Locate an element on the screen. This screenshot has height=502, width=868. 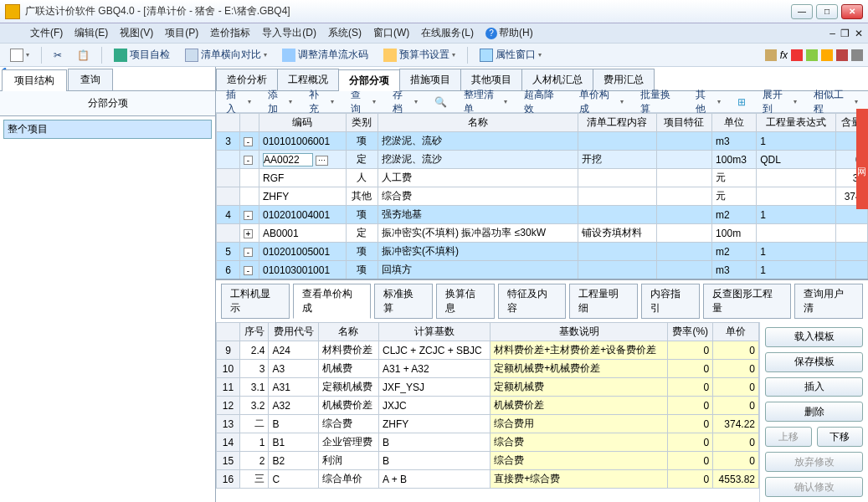
tb-similar: 相似工程 ▾ is located at coordinates (835, 102).